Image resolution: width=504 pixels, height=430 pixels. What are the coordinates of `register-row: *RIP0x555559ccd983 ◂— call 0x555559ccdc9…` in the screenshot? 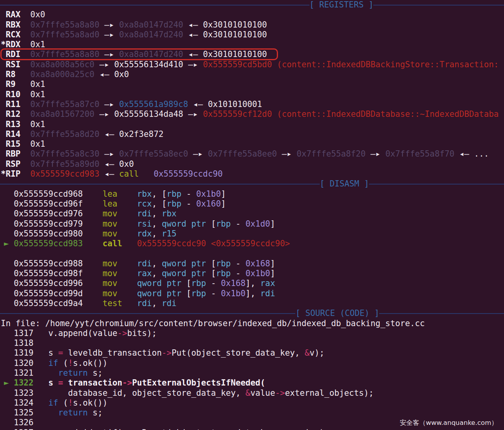 It's located at (252, 174).